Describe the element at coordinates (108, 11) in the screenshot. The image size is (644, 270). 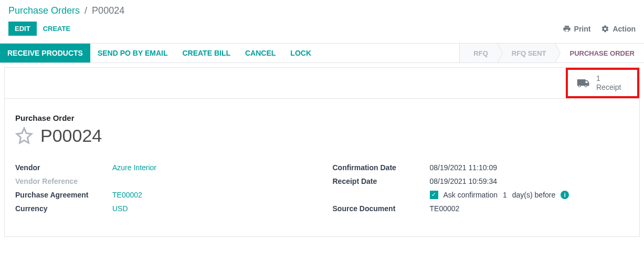
I see `breadcrumb-current: P00024` at that location.